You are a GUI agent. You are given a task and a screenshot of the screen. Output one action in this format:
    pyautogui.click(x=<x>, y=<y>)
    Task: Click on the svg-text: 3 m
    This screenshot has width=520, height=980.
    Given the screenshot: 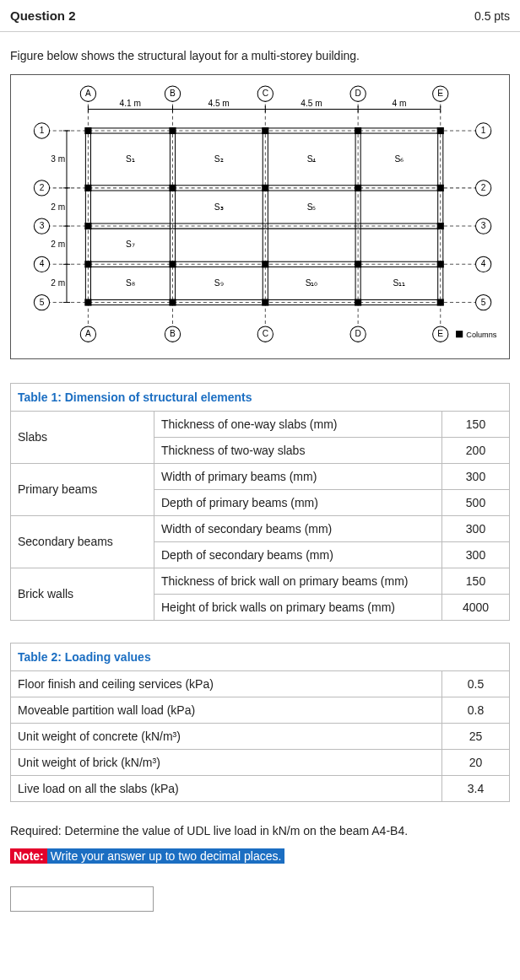 What is the action you would take?
    pyautogui.click(x=57, y=159)
    